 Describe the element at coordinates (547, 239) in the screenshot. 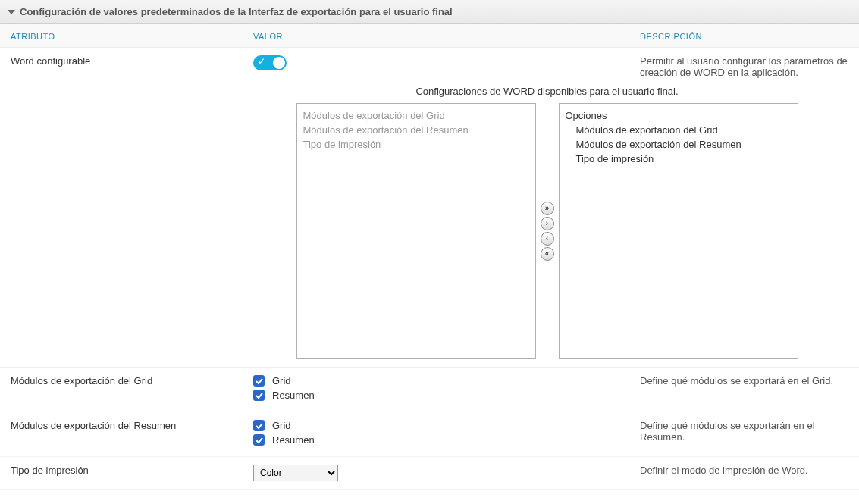

I see `move-left-button: ‹` at that location.